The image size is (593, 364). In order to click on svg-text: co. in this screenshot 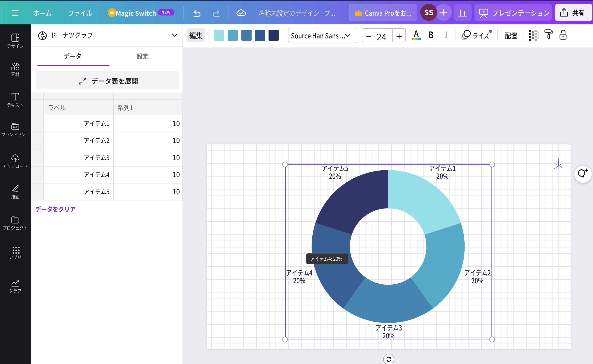, I will do `click(15, 127)`.